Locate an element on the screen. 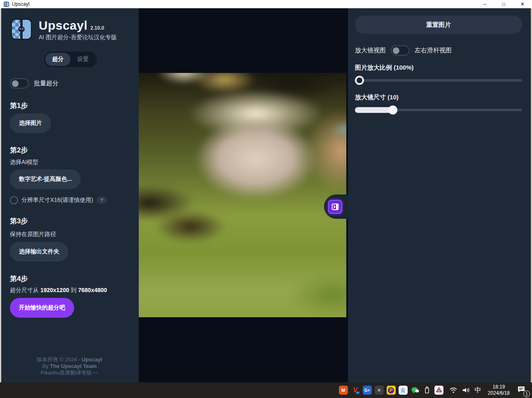 The height and width of the screenshot is (398, 532). view-mode-row: 放大镜视图 左右滑杆视图 is located at coordinates (439, 50).